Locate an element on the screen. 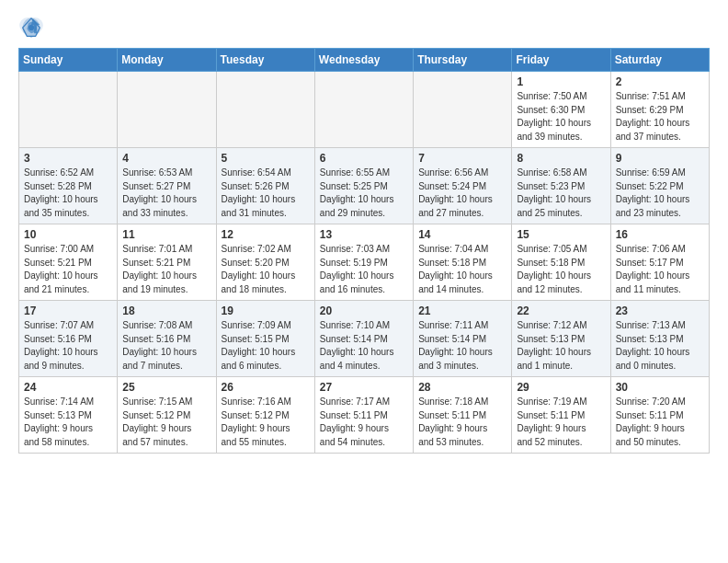  day-info: Sunrise: 7:50 AM Sunset: 6:30 PM Dayligh… is located at coordinates (561, 117).